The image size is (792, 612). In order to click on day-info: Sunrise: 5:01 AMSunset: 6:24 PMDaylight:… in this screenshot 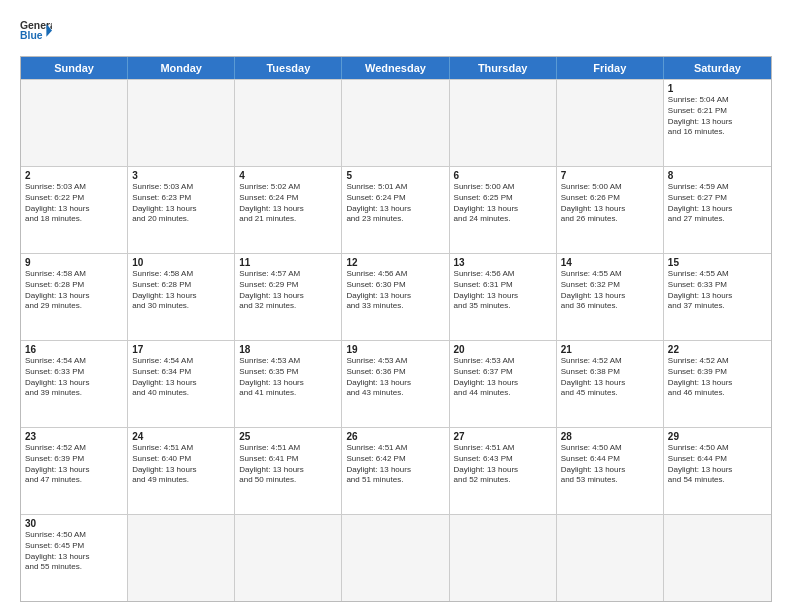, I will do `click(395, 204)`.